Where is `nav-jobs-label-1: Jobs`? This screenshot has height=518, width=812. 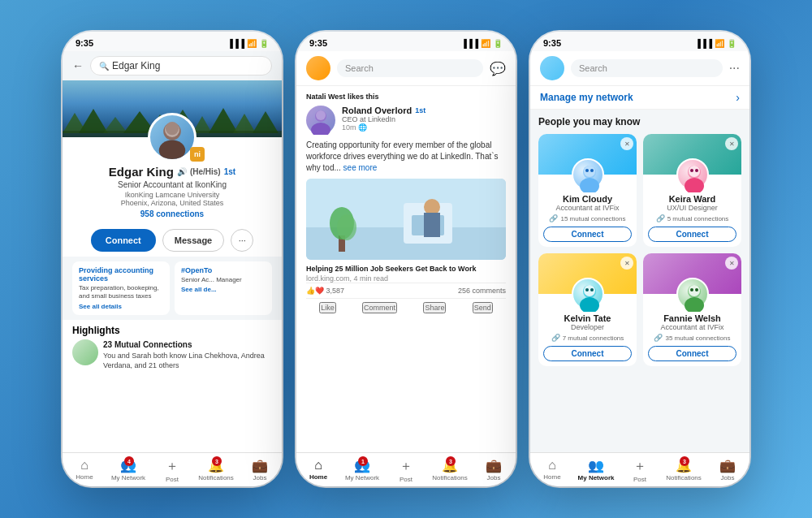 nav-jobs-label-1: Jobs is located at coordinates (260, 477).